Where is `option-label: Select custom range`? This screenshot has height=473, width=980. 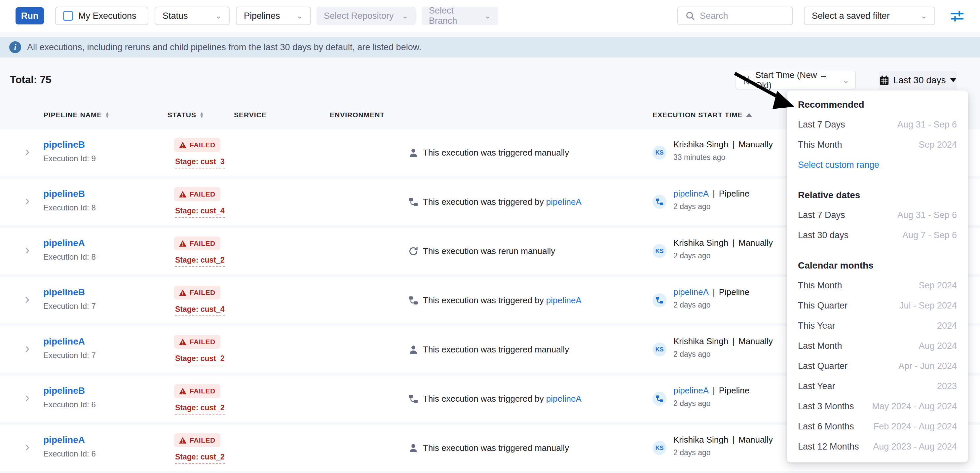
option-label: Select custom range is located at coordinates (838, 165).